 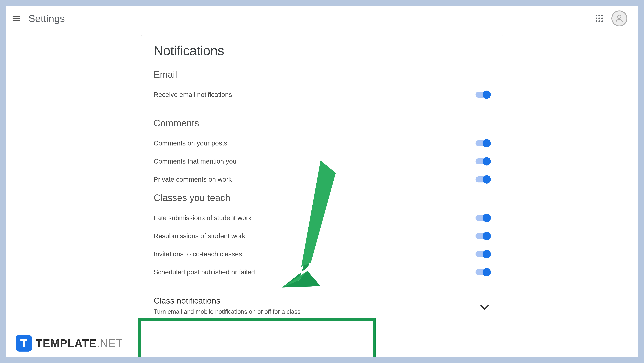 What do you see at coordinates (16, 18) in the screenshot?
I see `menu-icon` at bounding box center [16, 18].